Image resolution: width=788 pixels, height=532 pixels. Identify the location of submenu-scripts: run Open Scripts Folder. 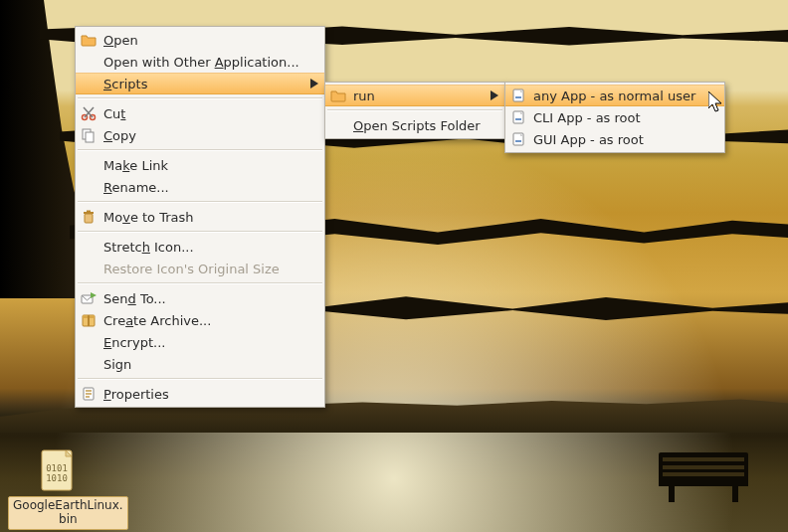
(415, 110).